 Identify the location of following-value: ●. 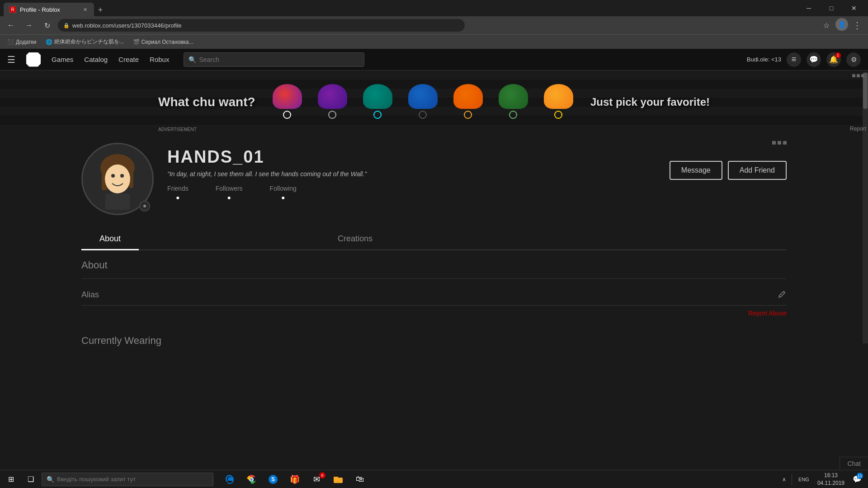
(283, 197).